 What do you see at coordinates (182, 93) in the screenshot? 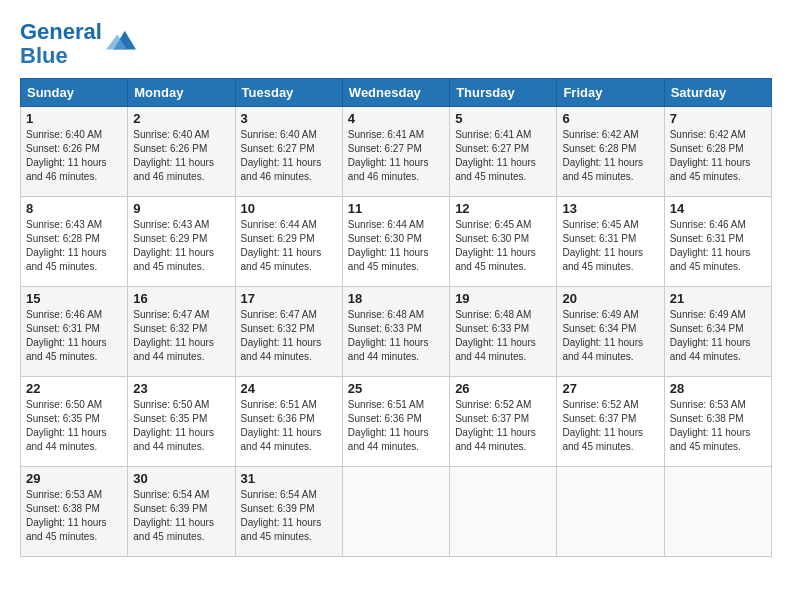
I see `weekday-header-monday: Monday` at bounding box center [182, 93].